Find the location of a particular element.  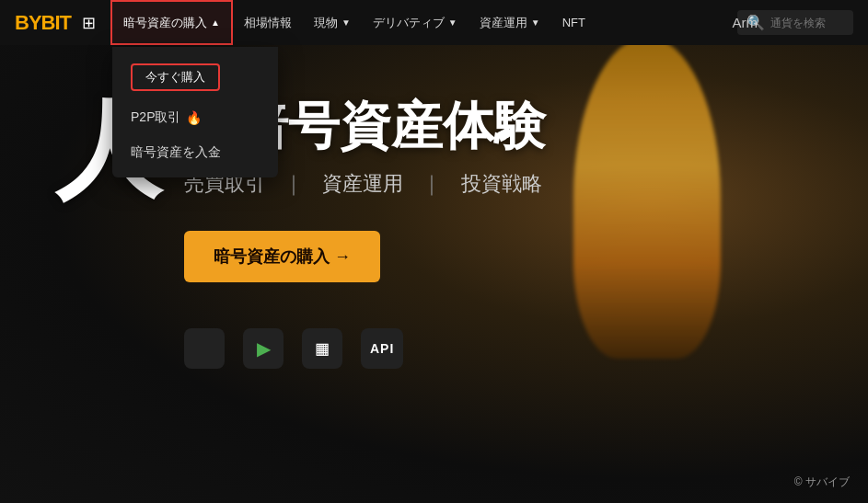

copyright-label: © サバイブ is located at coordinates (822, 482).